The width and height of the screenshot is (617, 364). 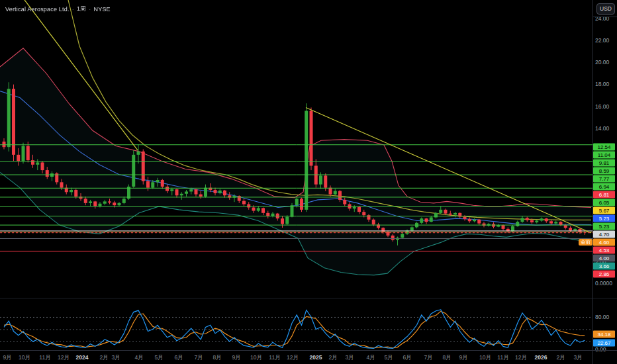 What do you see at coordinates (81, 9) in the screenshot?
I see `interval-label: 1周` at bounding box center [81, 9].